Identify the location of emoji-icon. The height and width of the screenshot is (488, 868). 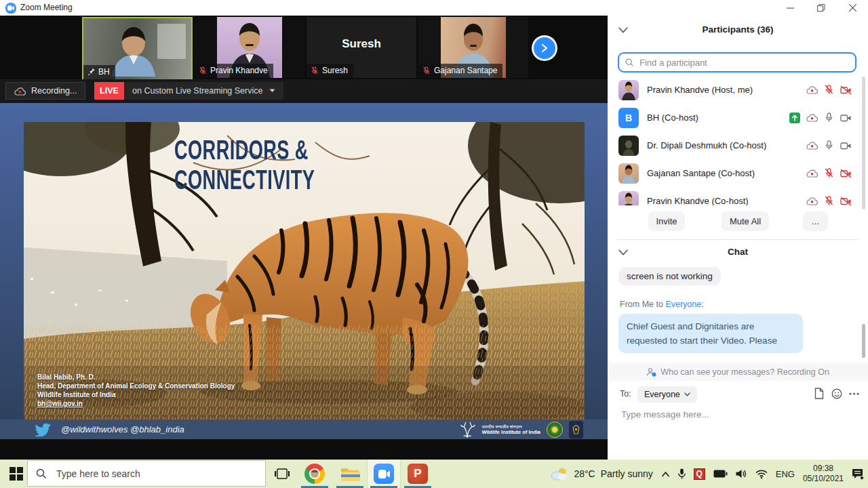
(837, 394).